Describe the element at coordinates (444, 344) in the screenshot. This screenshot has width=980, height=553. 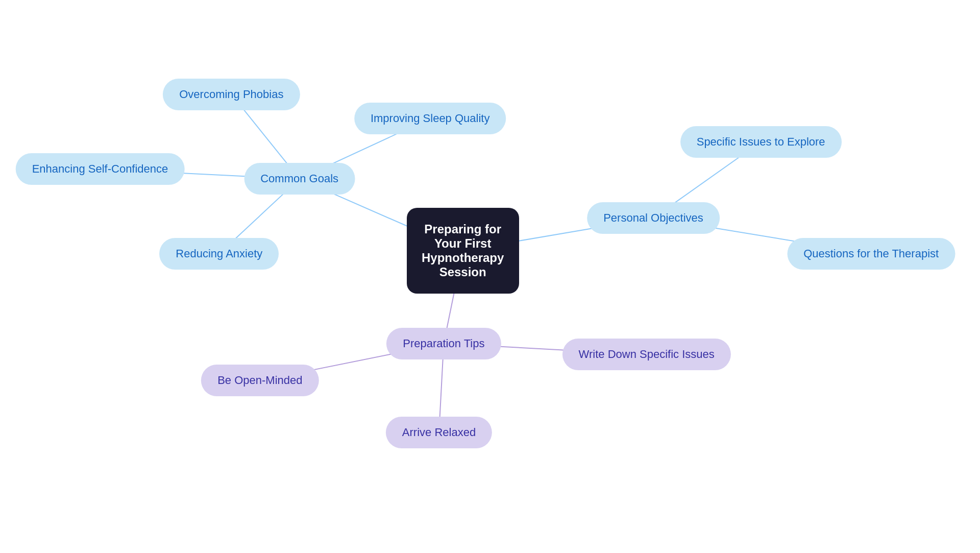
I see `node-preparationTips: Preparation Tips` at that location.